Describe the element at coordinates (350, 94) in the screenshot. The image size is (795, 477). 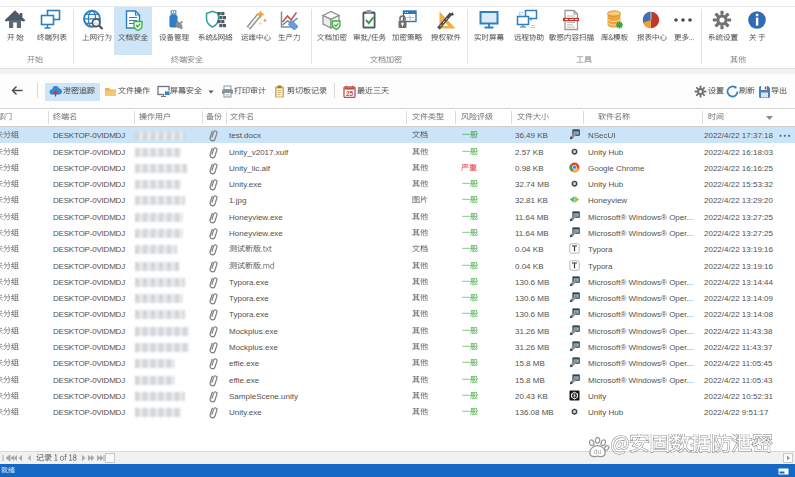
I see `svg-text: 25` at that location.